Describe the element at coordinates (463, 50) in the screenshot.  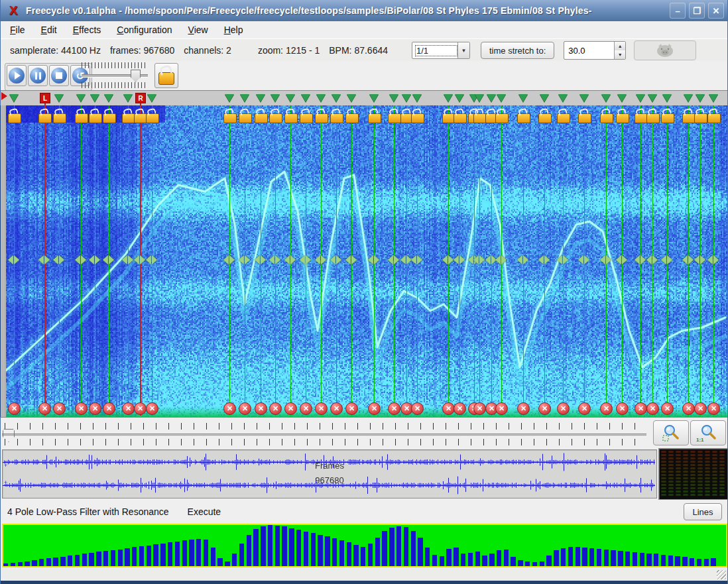
I see `chevron-down-icon: ▼` at that location.